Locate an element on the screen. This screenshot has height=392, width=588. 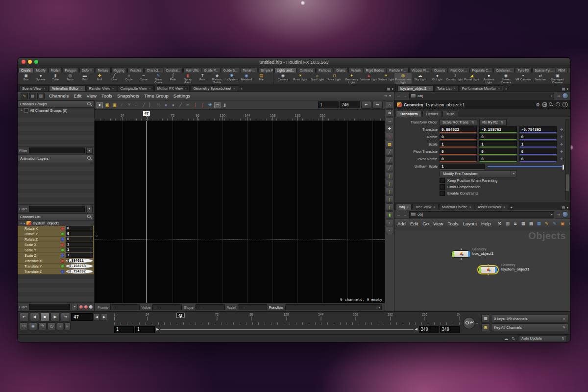
node-lsystem-object1 is located at coordinates (488, 270).